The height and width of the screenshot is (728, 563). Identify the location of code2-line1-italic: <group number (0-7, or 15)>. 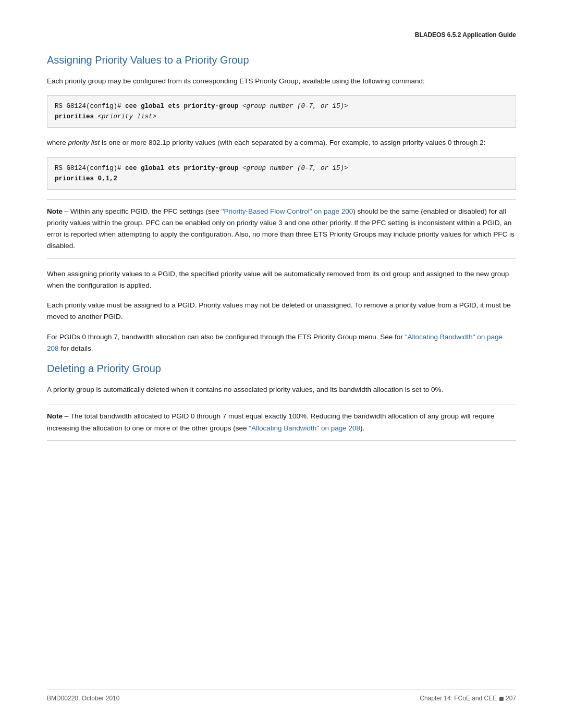
(293, 168).